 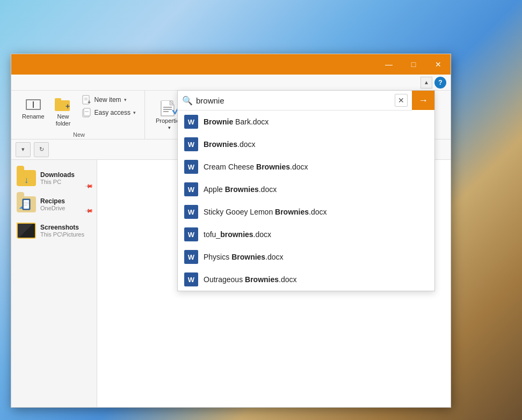 What do you see at coordinates (414, 64) in the screenshot?
I see `title-bar-buttons: — □ ✕` at bounding box center [414, 64].